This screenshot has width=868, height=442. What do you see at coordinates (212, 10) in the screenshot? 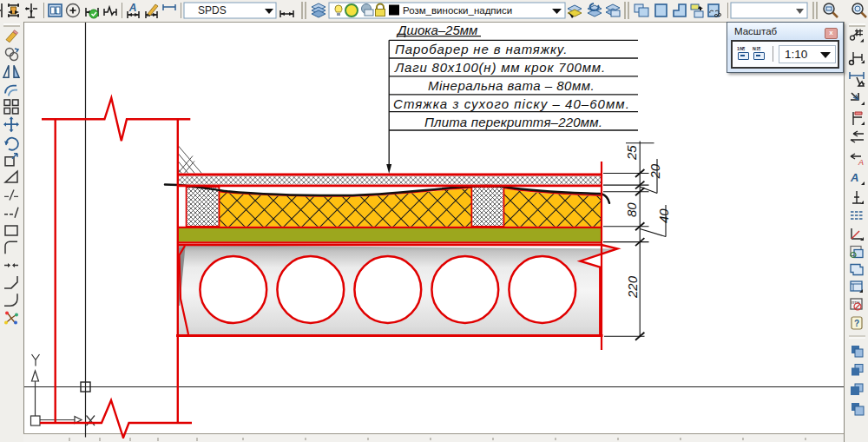
I see `svg-text: SPDS` at bounding box center [212, 10].